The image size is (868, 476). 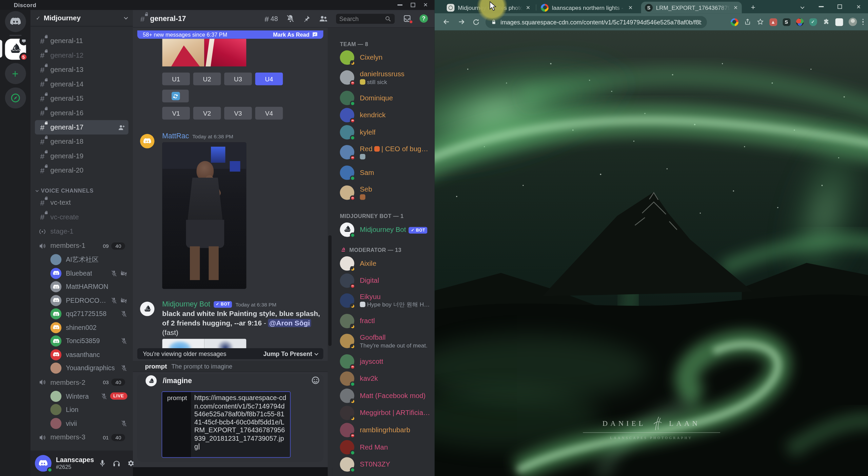 What do you see at coordinates (82, 113) in the screenshot?
I see `channel-item-general-16: #general-16` at bounding box center [82, 113].